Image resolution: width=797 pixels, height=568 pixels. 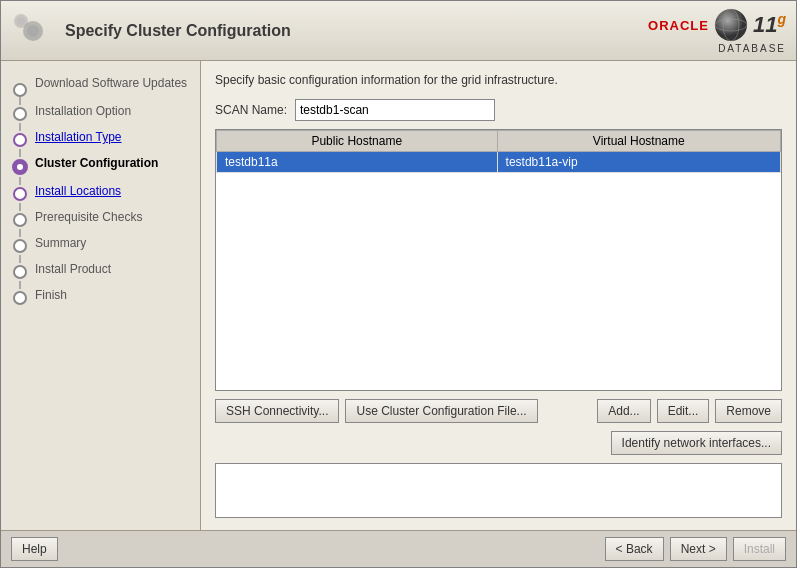 I want to click on sidebar-item-installation-option: Installation Option, so click(x=83, y=111).